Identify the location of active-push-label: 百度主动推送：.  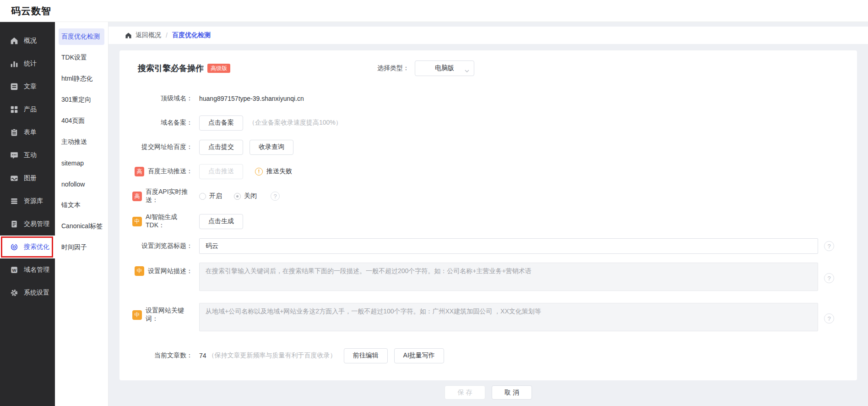
(170, 171).